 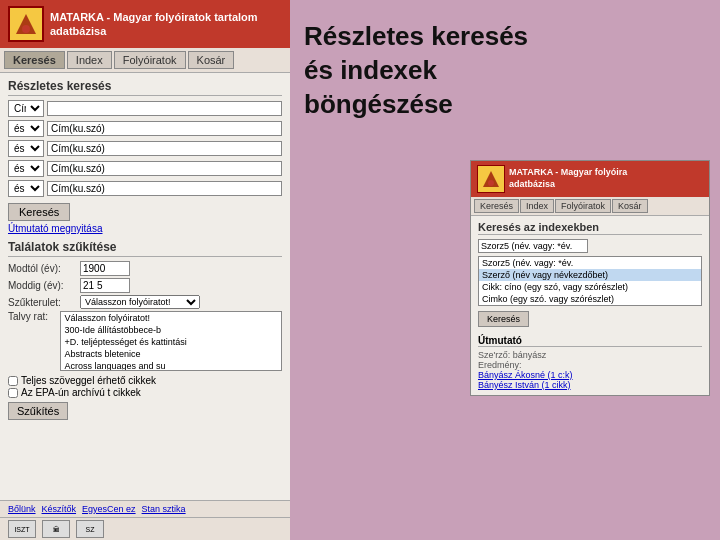 What do you see at coordinates (34, 60) in the screenshot?
I see `nav-btn-keresés: Keresés` at bounding box center [34, 60].